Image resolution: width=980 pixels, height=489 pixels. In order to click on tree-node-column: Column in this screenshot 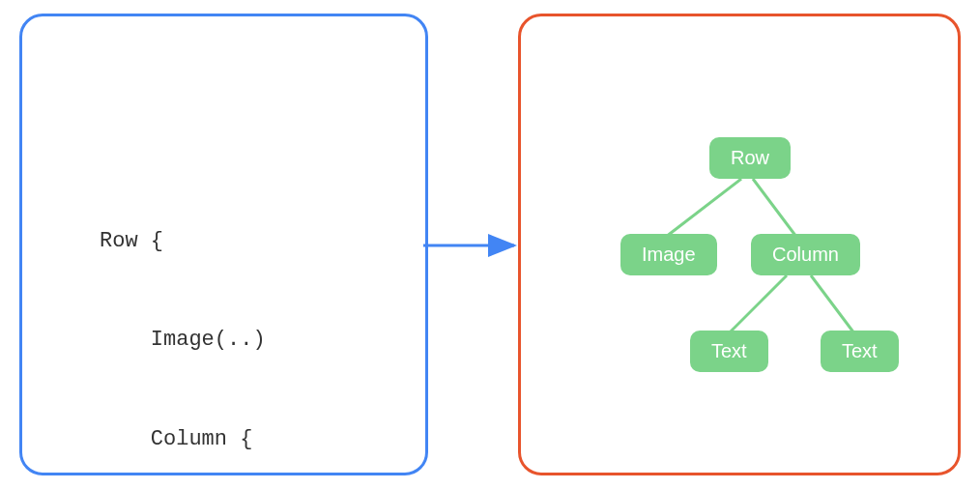, I will do `click(806, 255)`.